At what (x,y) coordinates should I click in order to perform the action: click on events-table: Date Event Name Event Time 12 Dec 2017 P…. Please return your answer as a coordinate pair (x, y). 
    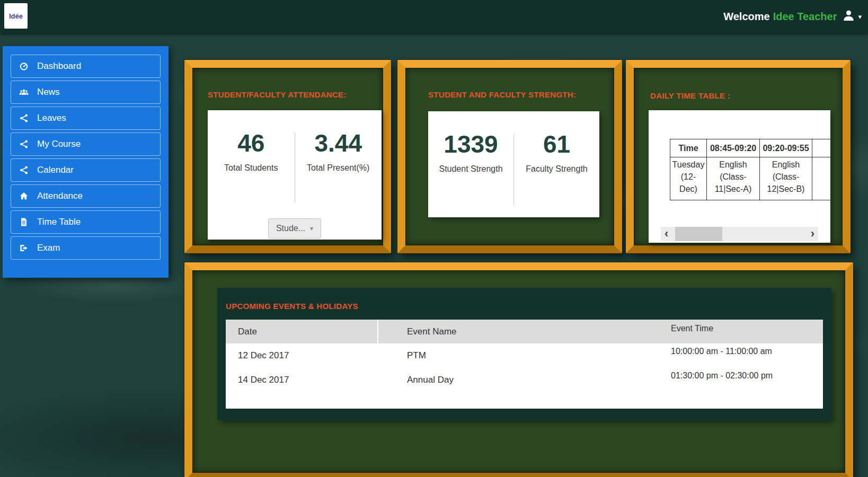
    Looking at the image, I should click on (525, 364).